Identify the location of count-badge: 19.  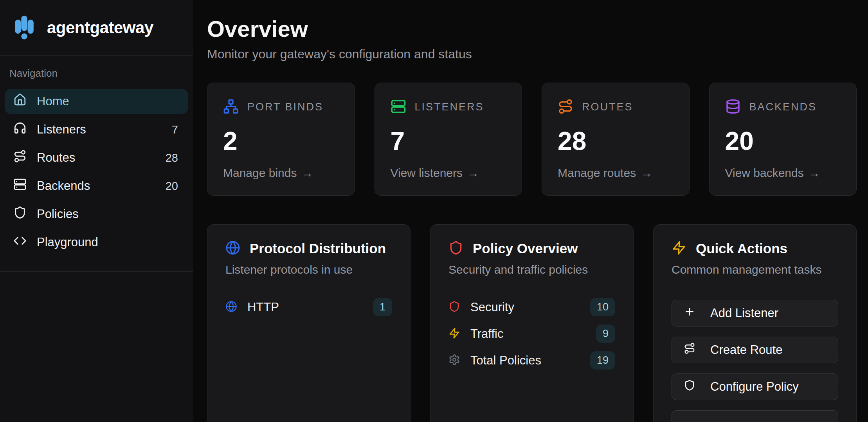
(603, 360).